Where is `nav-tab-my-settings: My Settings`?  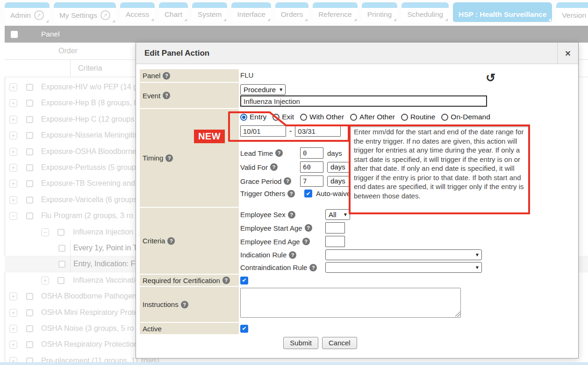 nav-tab-my-settings: My Settings is located at coordinates (85, 13).